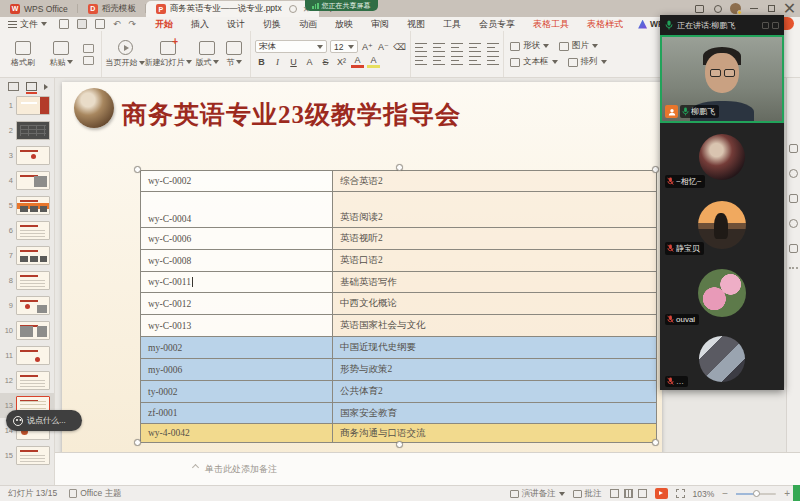 This screenshot has height=501, width=800. Describe the element at coordinates (237, 181) in the screenshot. I see `table-cell-code: wy-C-0002` at that location.